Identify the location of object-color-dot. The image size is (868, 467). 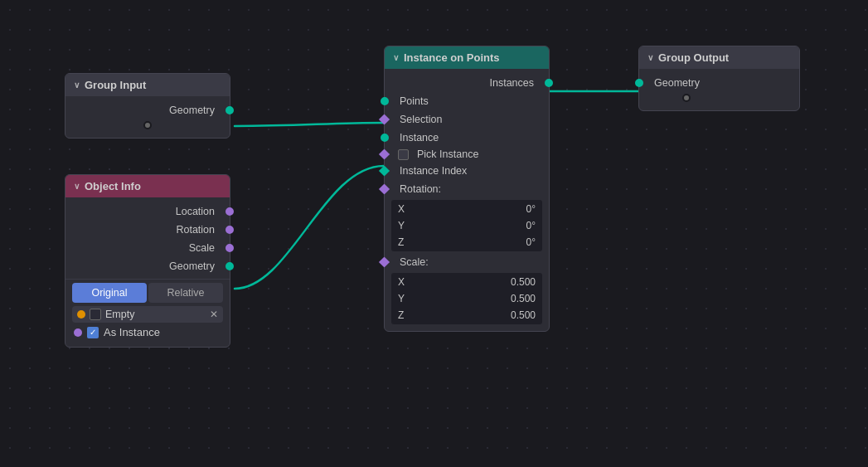
(81, 314).